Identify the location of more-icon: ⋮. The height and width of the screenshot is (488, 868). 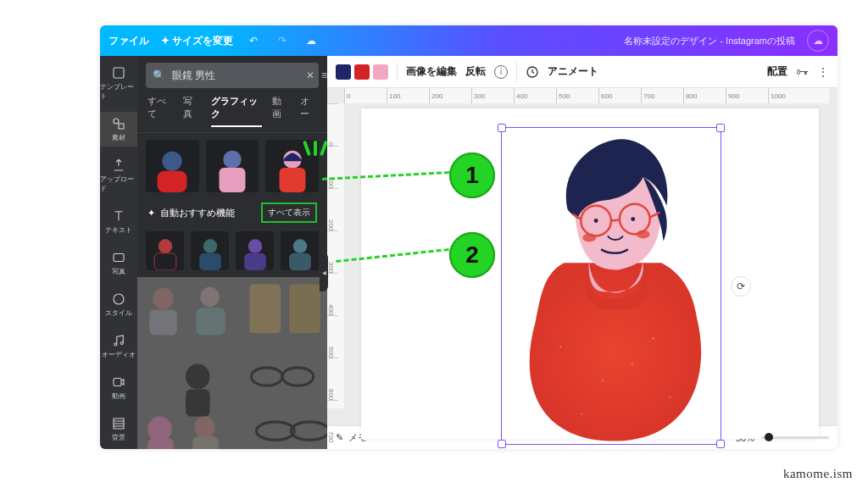
(823, 72).